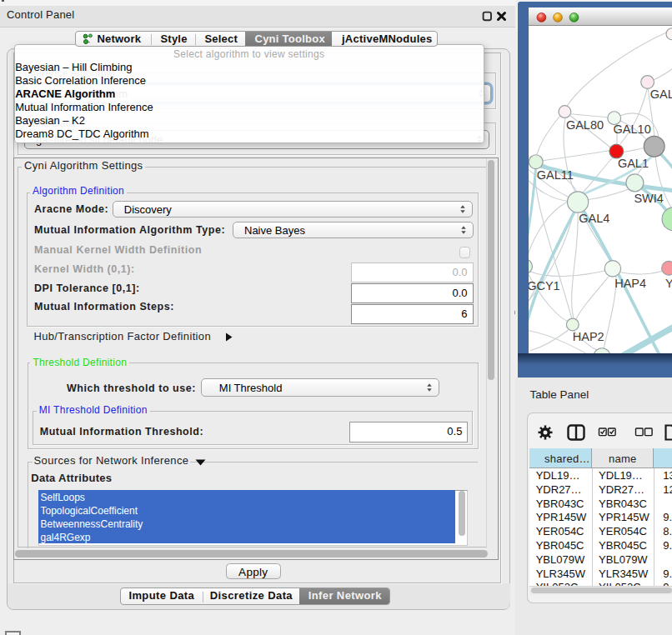 This screenshot has width=672, height=635. I want to click on svg-text: SWI4, so click(649, 198).